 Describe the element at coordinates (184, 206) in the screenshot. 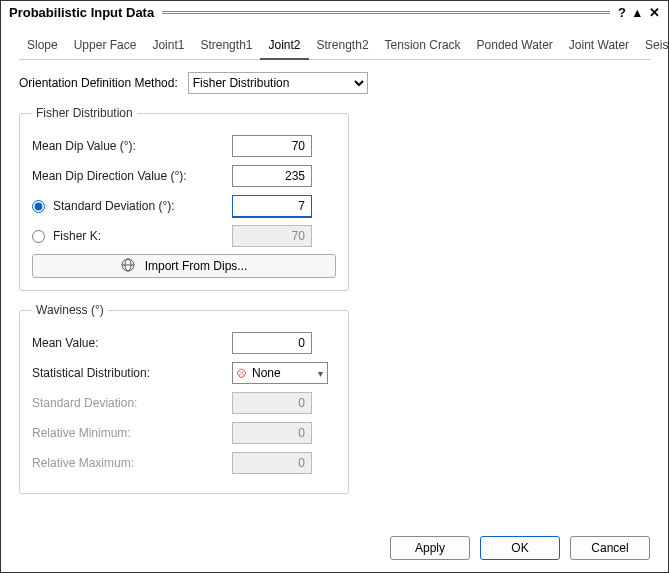

I see `stddev-row: Standard Deviation (°):` at that location.